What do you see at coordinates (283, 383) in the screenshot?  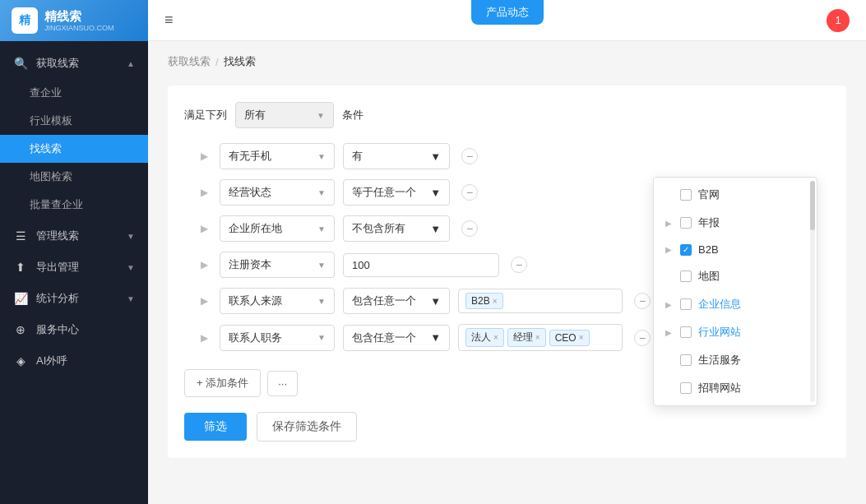 I see `more-options-btn: ···` at bounding box center [283, 383].